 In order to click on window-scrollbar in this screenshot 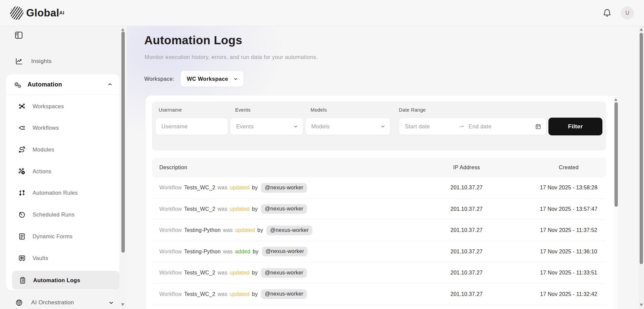, I will do `click(641, 168)`.